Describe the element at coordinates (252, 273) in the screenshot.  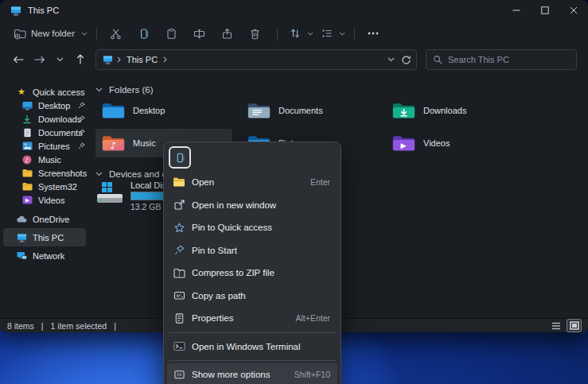
I see `context-menu-item-compress-to-zip: Compress to ZIP file` at that location.